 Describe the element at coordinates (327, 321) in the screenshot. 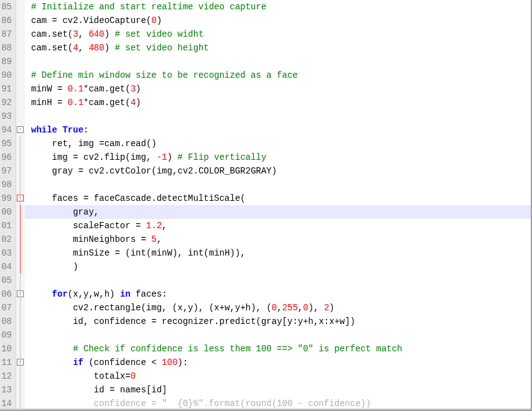

I see `code-token: :` at that location.